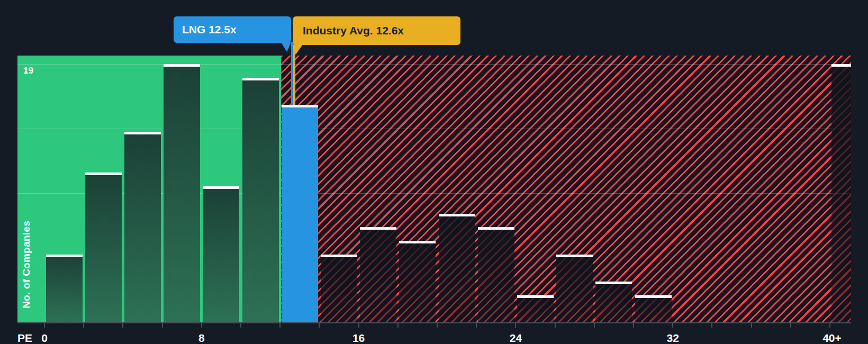 The width and height of the screenshot is (868, 344). Describe the element at coordinates (354, 31) in the screenshot. I see `industry-avg-tooltip-label: Industry Avg. 12.6x` at that location.